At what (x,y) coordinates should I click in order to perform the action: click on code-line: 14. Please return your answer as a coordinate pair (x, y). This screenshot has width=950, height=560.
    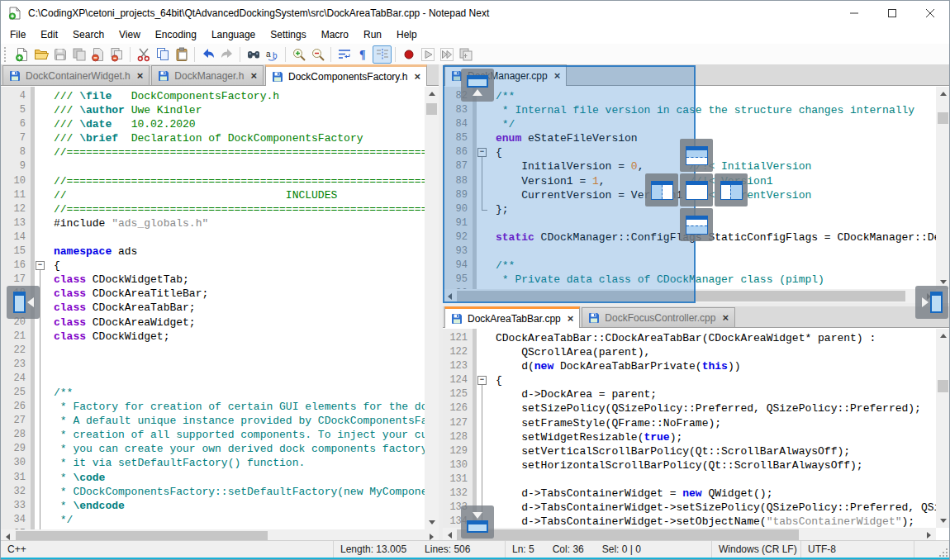
    Looking at the image, I should click on (213, 238).